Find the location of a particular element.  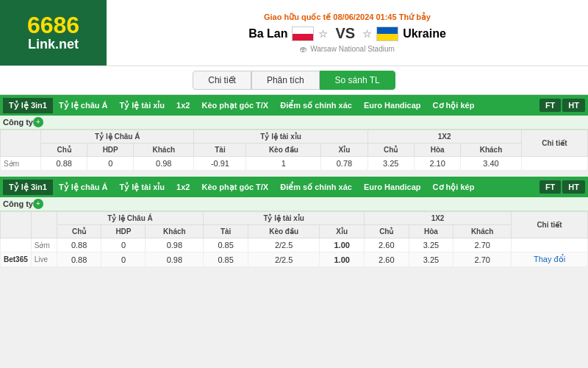

s1-th-xiu: Xỉu is located at coordinates (344, 150).